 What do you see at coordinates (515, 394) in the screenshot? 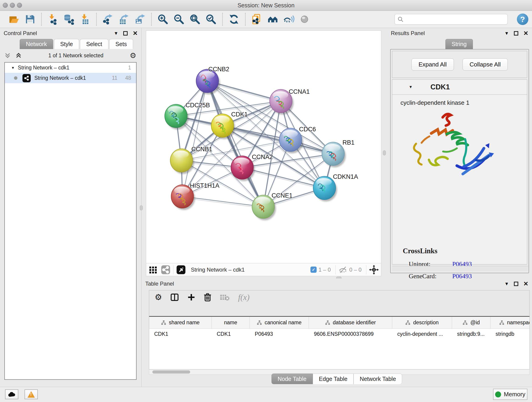
I see `memory-label: Memory` at bounding box center [515, 394].